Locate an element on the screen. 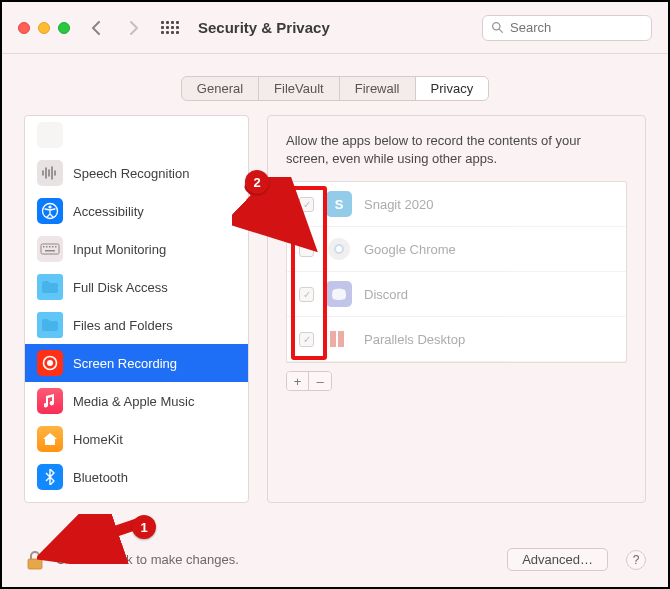  sidebar-item-label: Media & Apple Music is located at coordinates (134, 402).